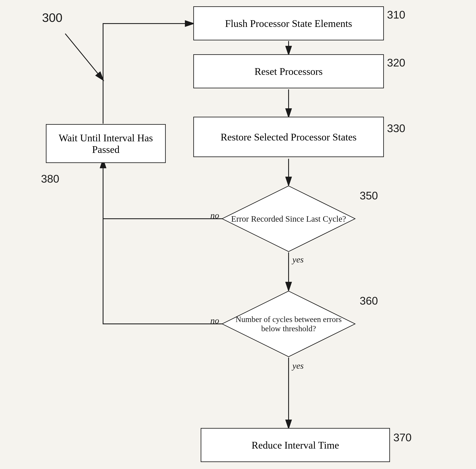 The height and width of the screenshot is (469, 476). I want to click on label-380: 380, so click(50, 179).